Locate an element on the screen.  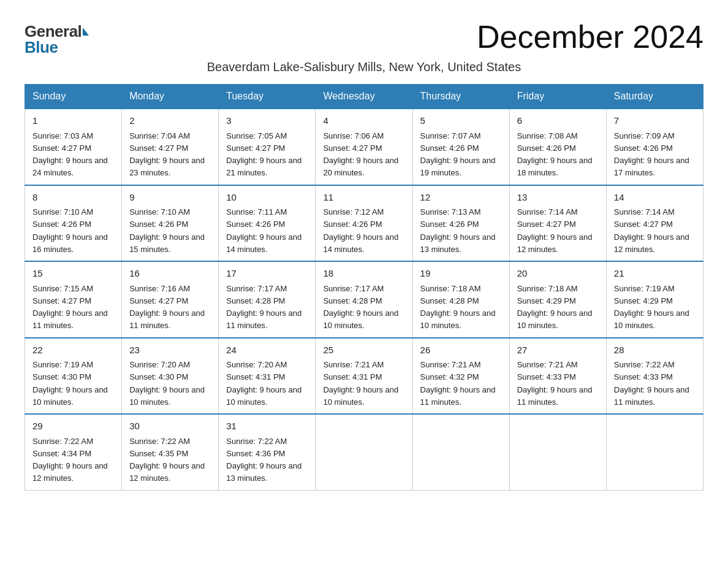
table-row: 15 Sunrise: 7:15 AMSunset: 4:27 PMDaylig… is located at coordinates (74, 299).